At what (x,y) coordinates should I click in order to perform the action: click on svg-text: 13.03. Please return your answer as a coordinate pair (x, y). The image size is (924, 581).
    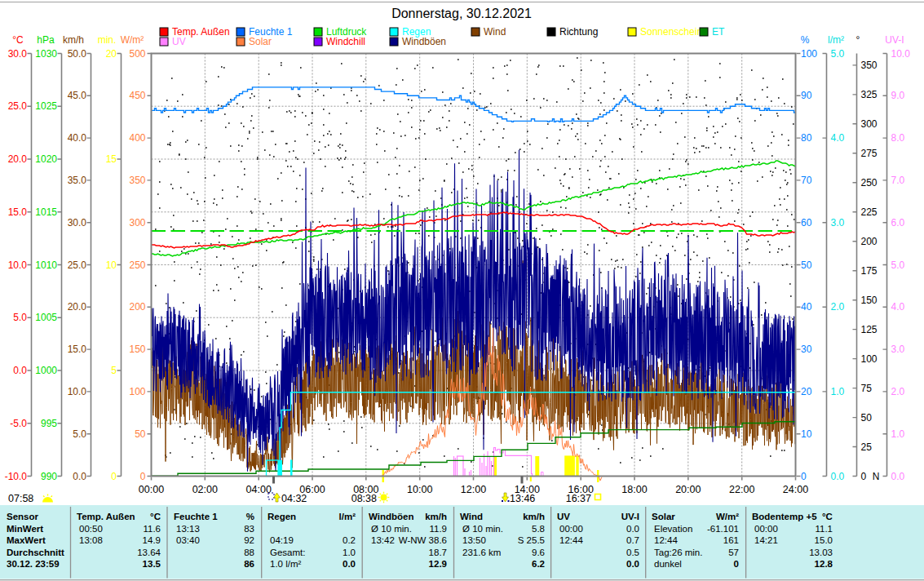
    Looking at the image, I should click on (820, 552).